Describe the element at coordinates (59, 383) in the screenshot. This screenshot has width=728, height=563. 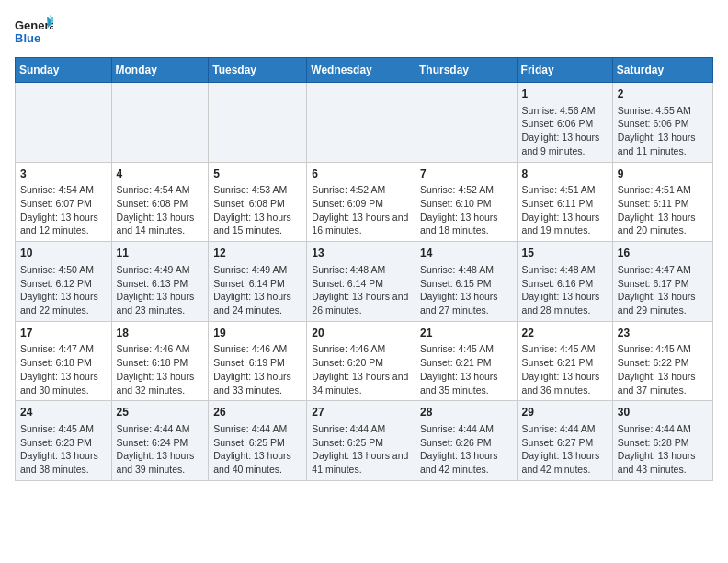
I see `cell-daylight: Daylight: 13 hours and 30 minutes.` at that location.